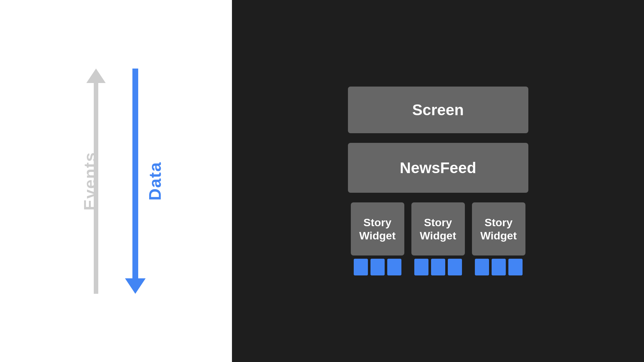  Describe the element at coordinates (438, 181) in the screenshot. I see `diagram-container: Screen NewsFeed StoryWidget` at that location.